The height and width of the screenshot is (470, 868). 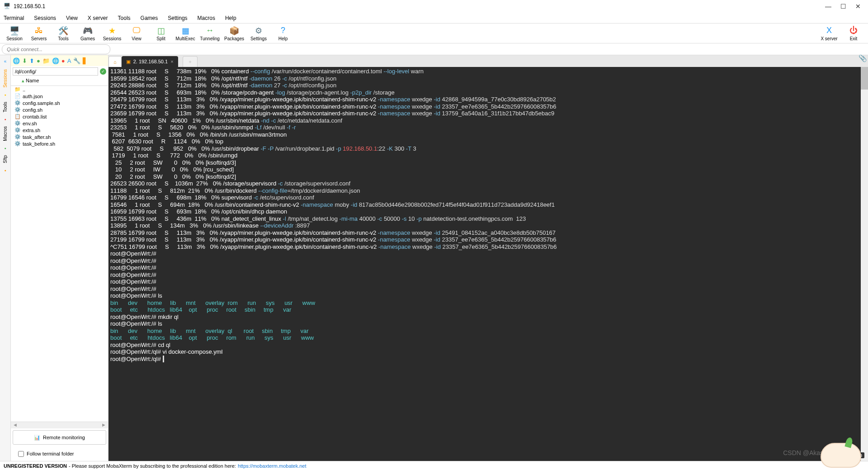 What do you see at coordinates (98, 18) in the screenshot?
I see `menu-xserver: X server` at bounding box center [98, 18].